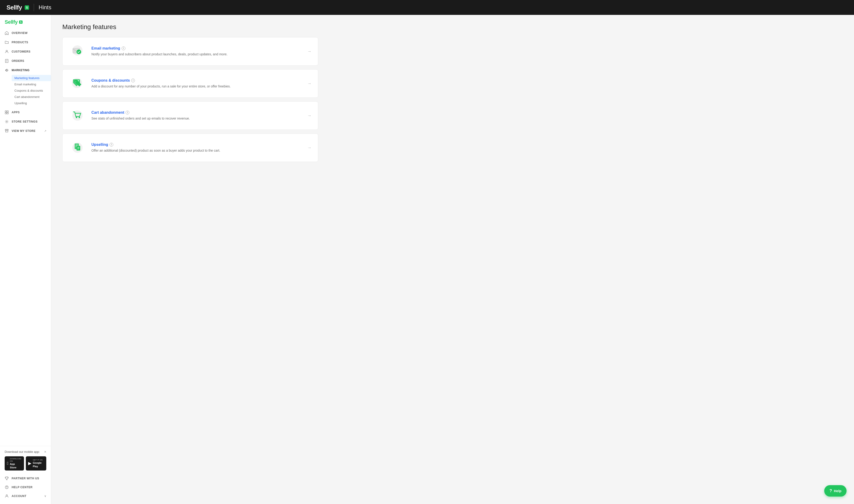  I want to click on play-store-label: GET IT ON, so click(38, 460).